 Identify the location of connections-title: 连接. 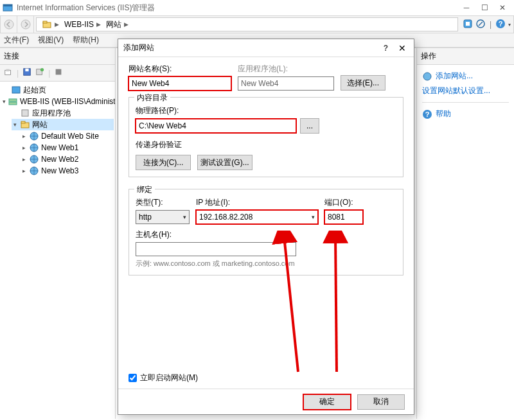
(58, 57).